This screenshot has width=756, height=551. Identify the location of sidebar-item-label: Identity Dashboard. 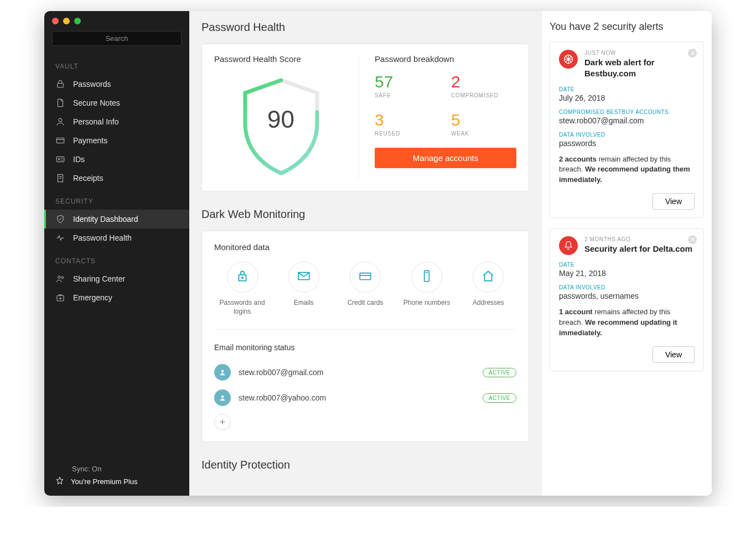
(106, 219).